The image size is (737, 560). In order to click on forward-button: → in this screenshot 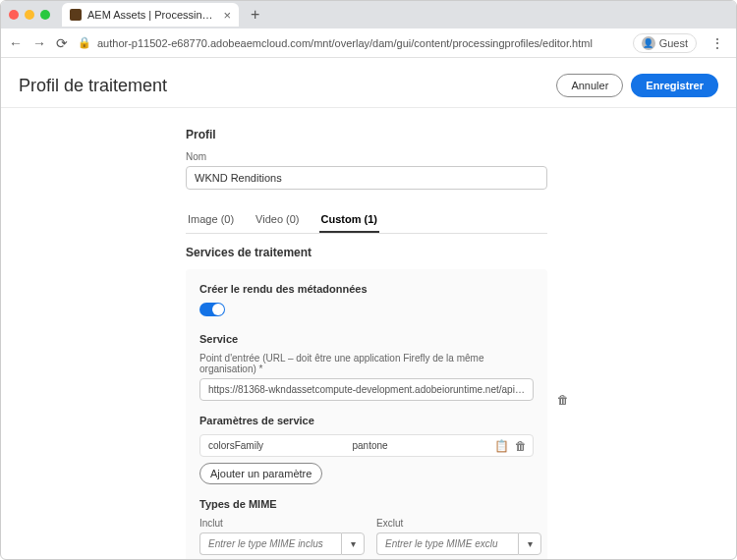, I will do `click(39, 43)`.